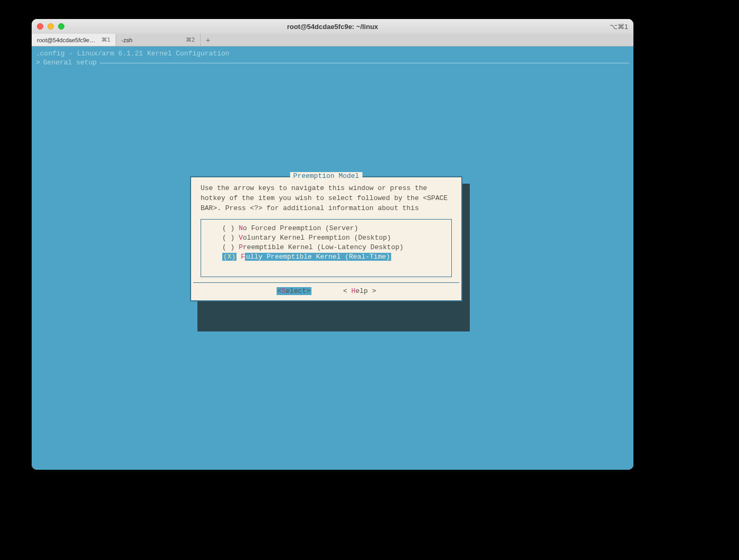  Describe the element at coordinates (333, 62) in the screenshot. I see `breadcrumb: > General setup` at that location.